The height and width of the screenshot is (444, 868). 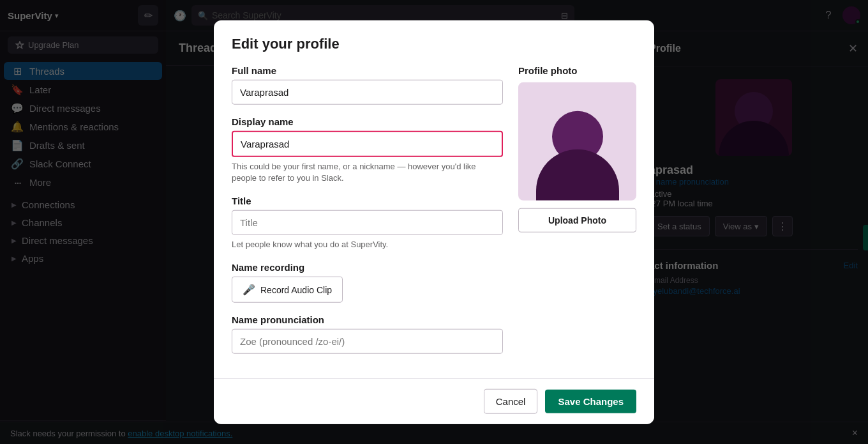 What do you see at coordinates (434, 36) in the screenshot?
I see `modal-header: Edit your profile` at bounding box center [434, 36].